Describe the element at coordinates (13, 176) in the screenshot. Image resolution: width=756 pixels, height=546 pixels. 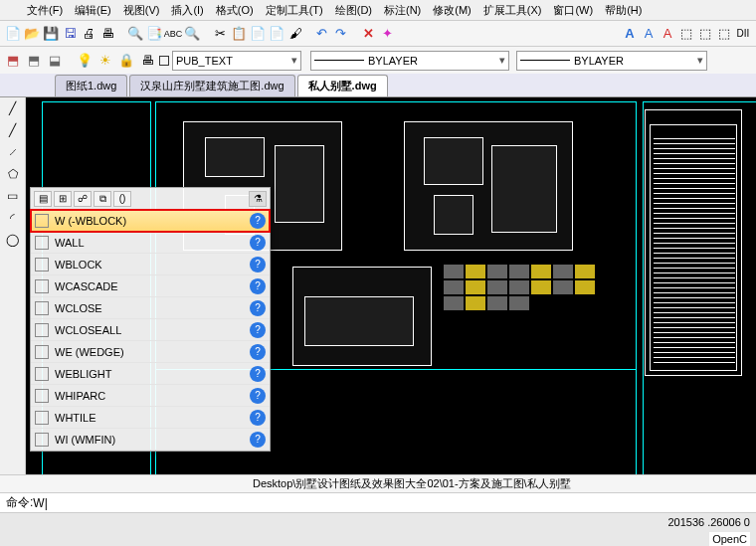
I see `polygon-icon: ⬠` at that location.